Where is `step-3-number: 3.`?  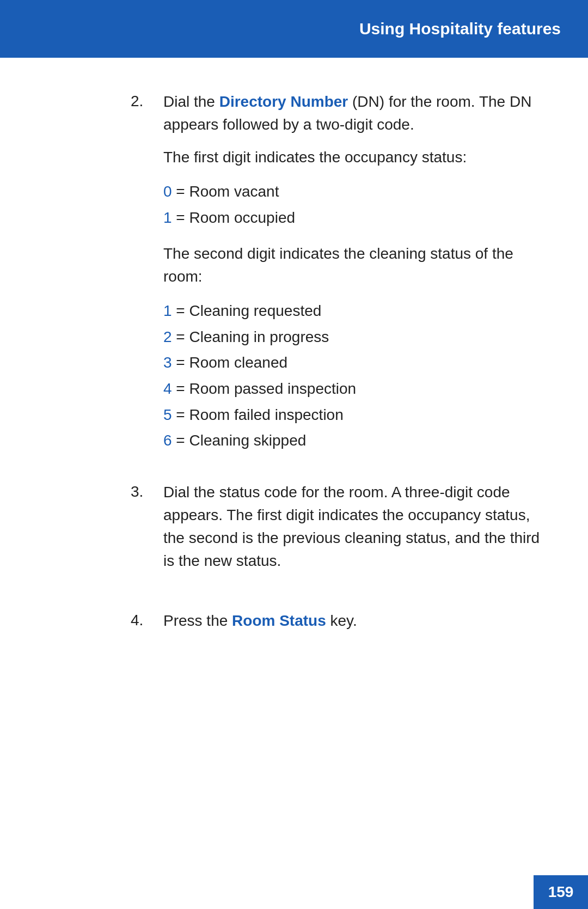
step-3-number: 3. is located at coordinates (147, 491).